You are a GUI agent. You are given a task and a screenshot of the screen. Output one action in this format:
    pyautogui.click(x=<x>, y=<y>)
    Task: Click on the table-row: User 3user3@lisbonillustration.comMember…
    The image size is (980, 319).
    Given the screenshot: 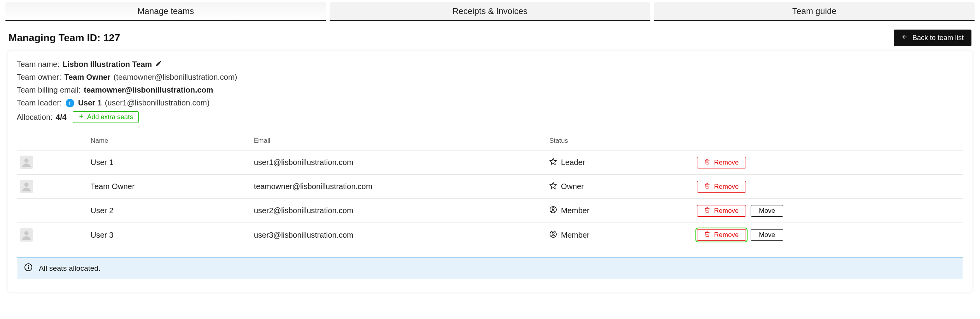 What is the action you would take?
    pyautogui.click(x=490, y=235)
    